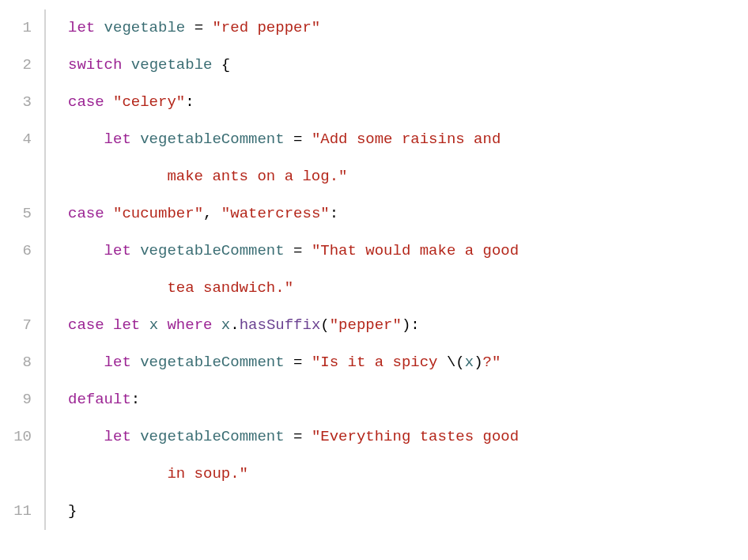  I want to click on code-line: let vegetableComment = "Everything taste…, so click(389, 456).